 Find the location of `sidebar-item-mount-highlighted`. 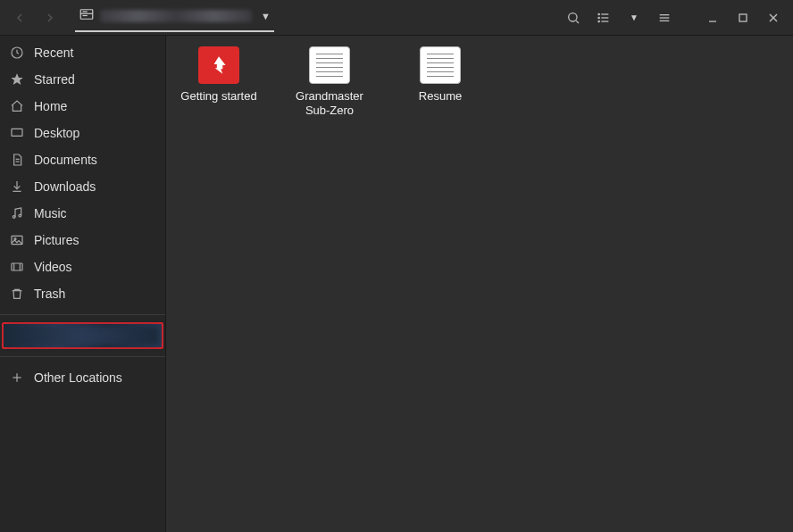

sidebar-item-mount-highlighted is located at coordinates (82, 336).